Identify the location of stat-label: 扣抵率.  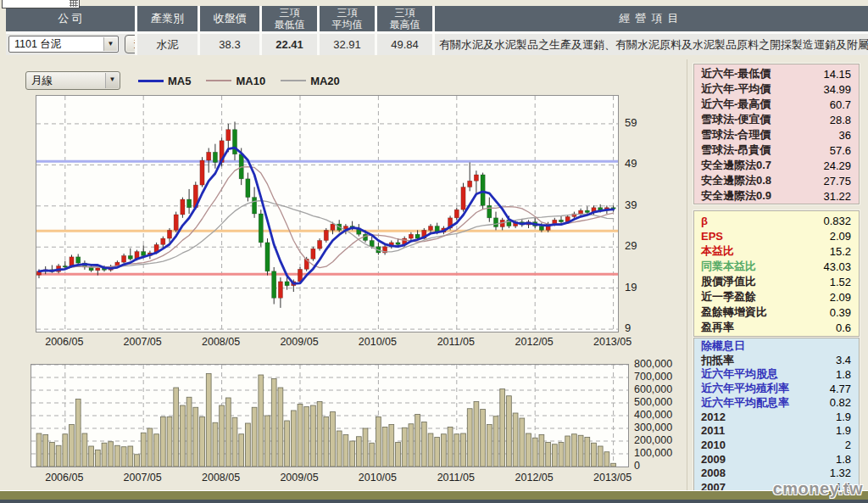
(717, 360).